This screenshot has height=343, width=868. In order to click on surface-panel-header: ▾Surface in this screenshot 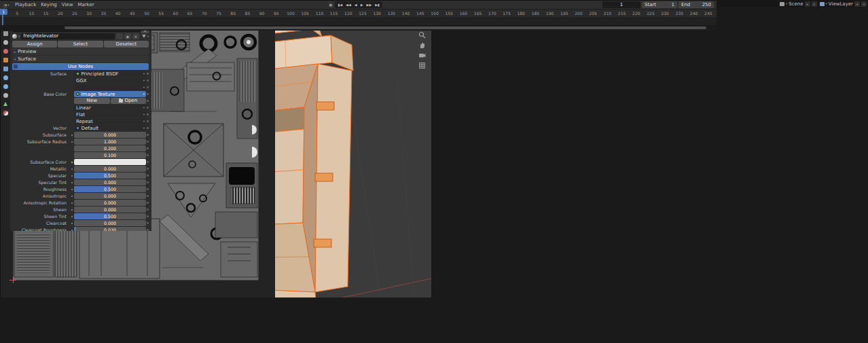, I will do `click(80, 59)`.